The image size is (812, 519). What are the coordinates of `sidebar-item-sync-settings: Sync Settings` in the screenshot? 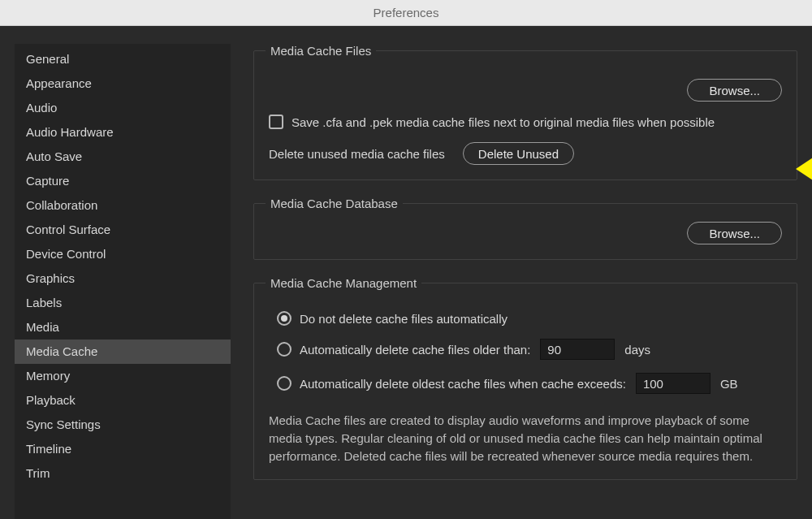 It's located at (123, 425).